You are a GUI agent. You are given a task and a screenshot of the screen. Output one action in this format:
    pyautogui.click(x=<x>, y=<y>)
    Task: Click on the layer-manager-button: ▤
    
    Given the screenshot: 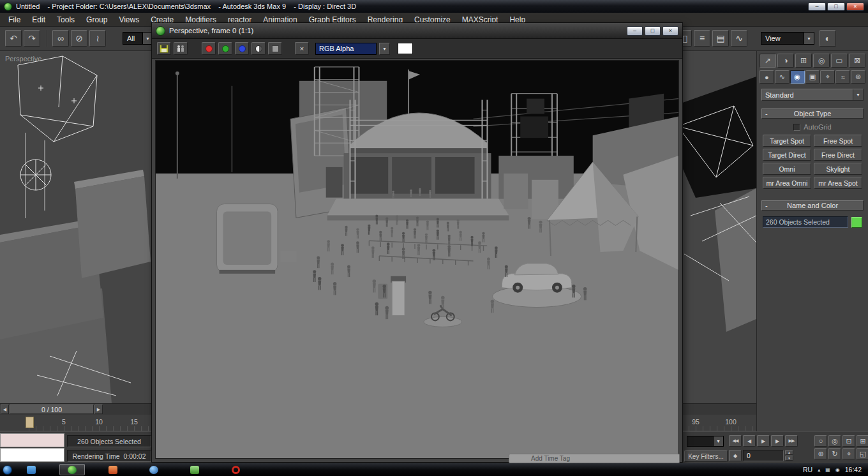 What is the action you would take?
    pyautogui.click(x=721, y=38)
    